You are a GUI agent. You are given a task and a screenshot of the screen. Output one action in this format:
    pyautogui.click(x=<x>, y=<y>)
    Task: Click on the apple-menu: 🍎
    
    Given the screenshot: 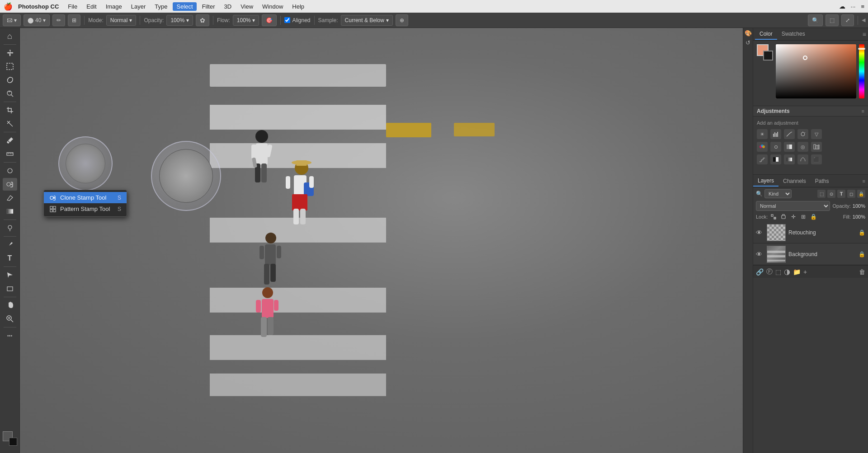 What is the action you would take?
    pyautogui.click(x=8, y=6)
    